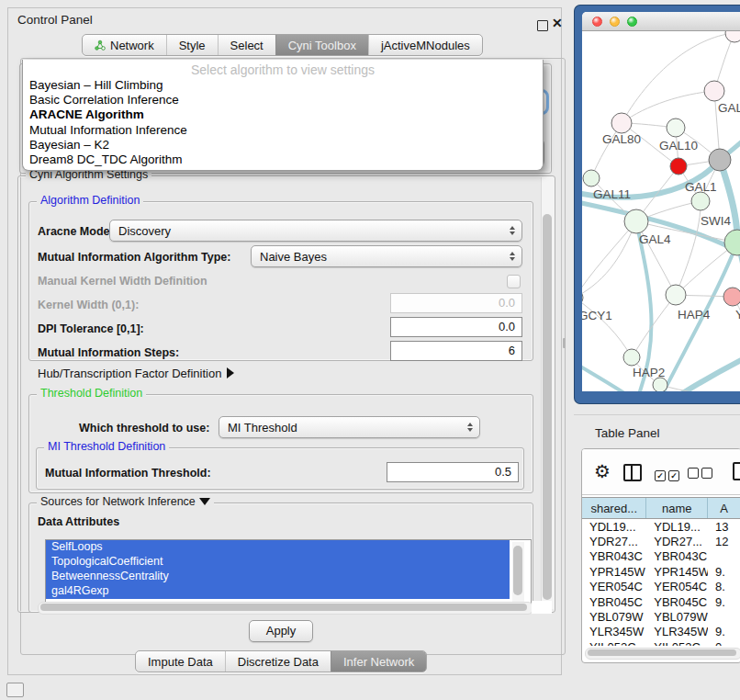  Describe the element at coordinates (518, 573) in the screenshot. I see `attribute-list-scrollbar` at that location.